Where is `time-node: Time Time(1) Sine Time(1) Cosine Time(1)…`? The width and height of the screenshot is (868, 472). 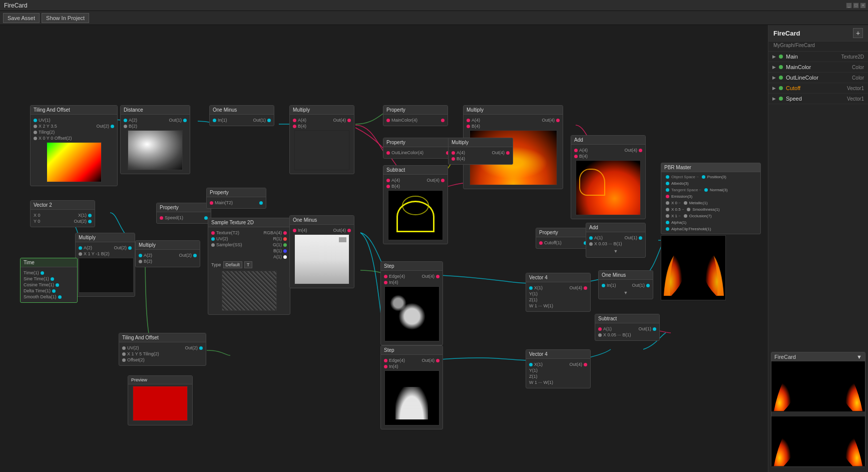
time-node: Time Time(1) Sine Time(1) Cosine Time(1)… is located at coordinates (49, 280).